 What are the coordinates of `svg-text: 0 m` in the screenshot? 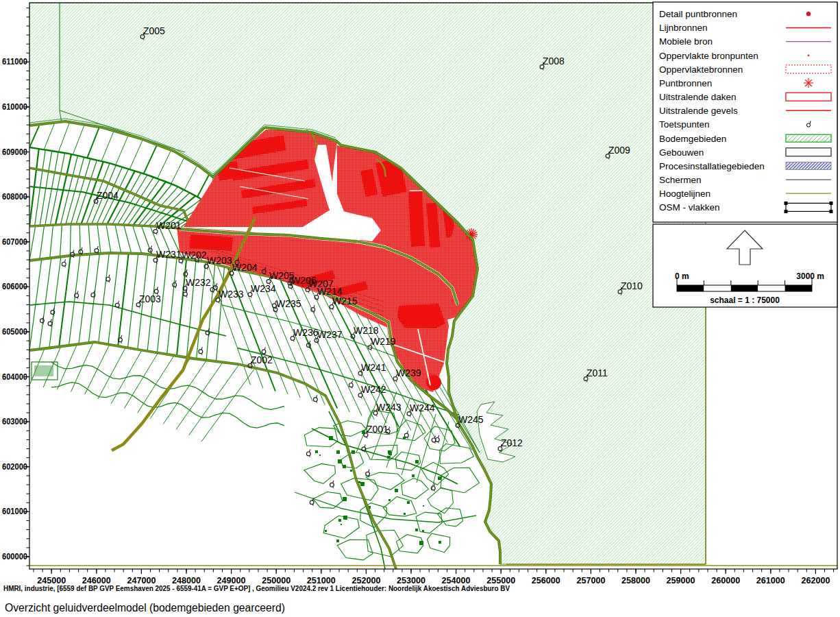 It's located at (682, 276).